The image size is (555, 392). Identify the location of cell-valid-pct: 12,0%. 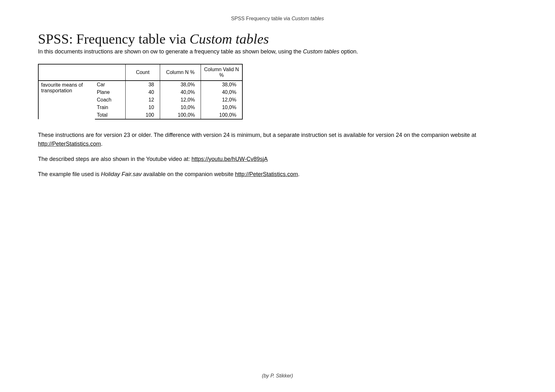
(222, 100).